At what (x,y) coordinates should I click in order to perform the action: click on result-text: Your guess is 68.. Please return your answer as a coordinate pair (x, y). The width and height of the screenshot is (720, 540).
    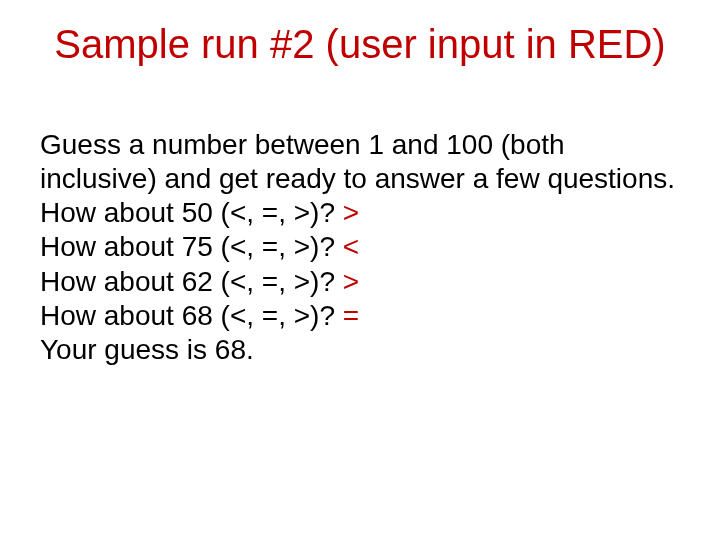
    Looking at the image, I should click on (360, 350).